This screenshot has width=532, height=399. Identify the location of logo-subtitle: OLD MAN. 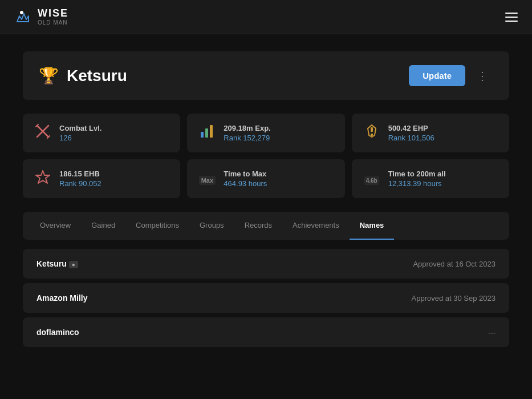
(53, 23).